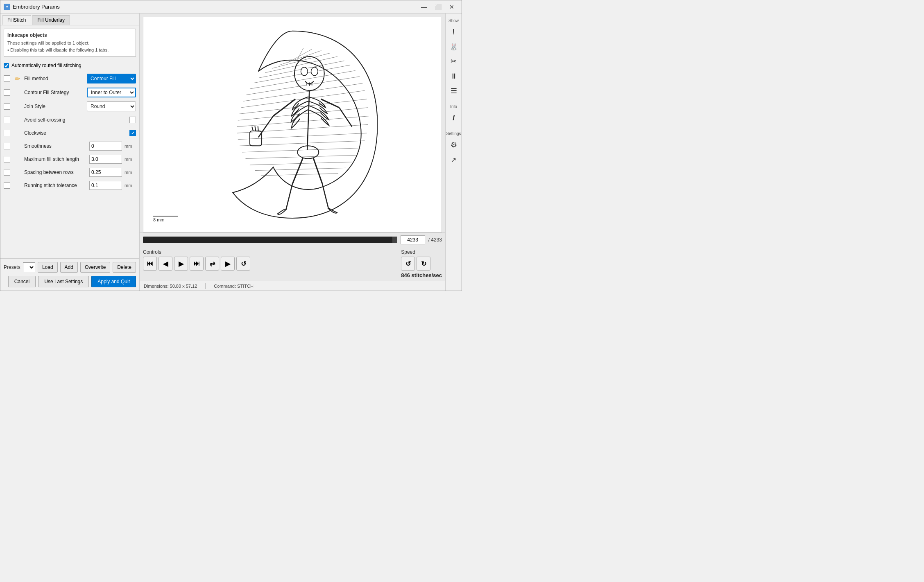 The image size is (924, 582). Describe the element at coordinates (165, 216) in the screenshot. I see `scale-line` at that location.